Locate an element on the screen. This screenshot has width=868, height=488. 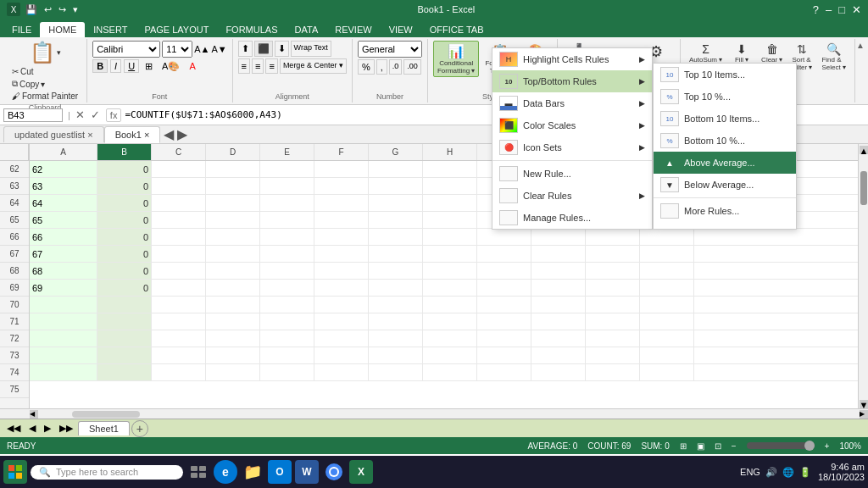
cell-b72 is located at coordinates (125, 339).